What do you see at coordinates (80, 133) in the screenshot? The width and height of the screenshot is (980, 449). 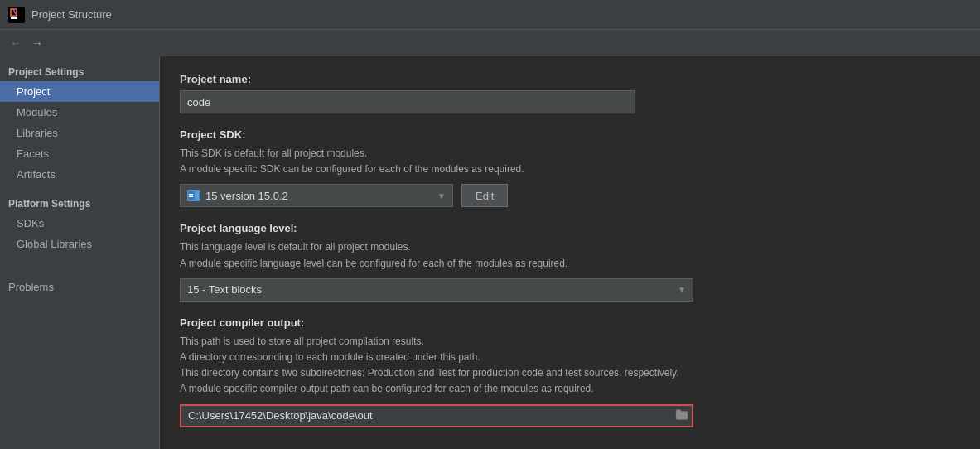 I see `sidebar-item-libraries: Libraries` at bounding box center [80, 133].